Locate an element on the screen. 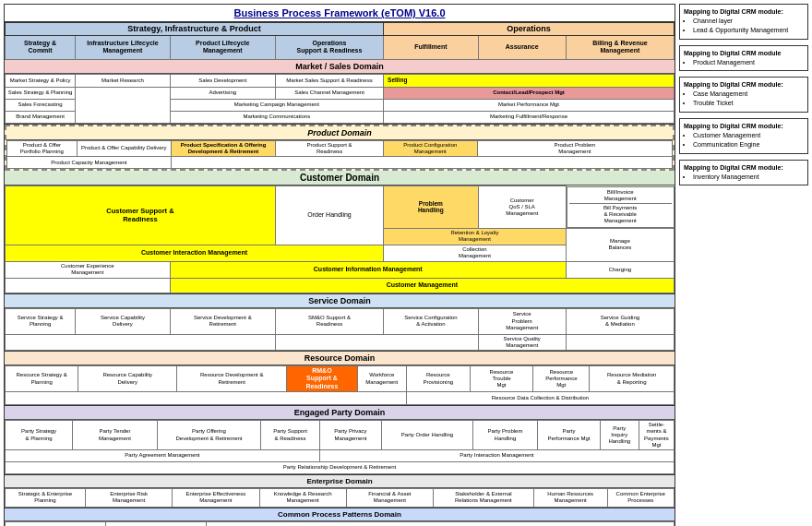 Image resolution: width=812 pixels, height=526 pixels. product-config-mgmt: Product ConfigurationManagement is located at coordinates (430, 148).